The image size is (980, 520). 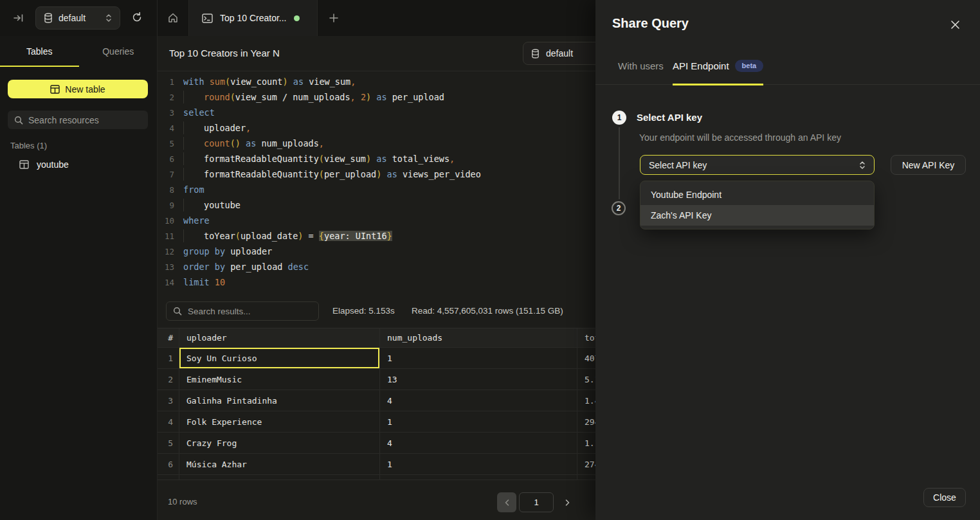 What do you see at coordinates (507, 503) in the screenshot?
I see `previous-page-button` at bounding box center [507, 503].